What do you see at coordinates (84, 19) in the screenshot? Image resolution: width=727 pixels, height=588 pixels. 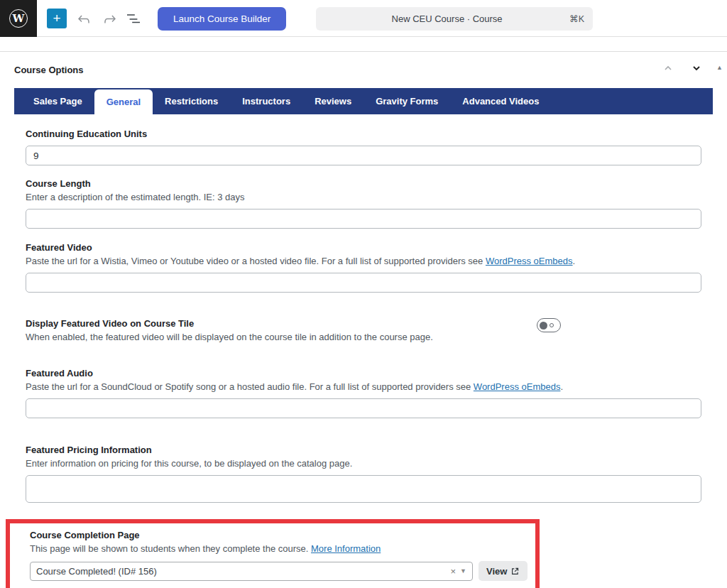 I see `undo-button` at bounding box center [84, 19].